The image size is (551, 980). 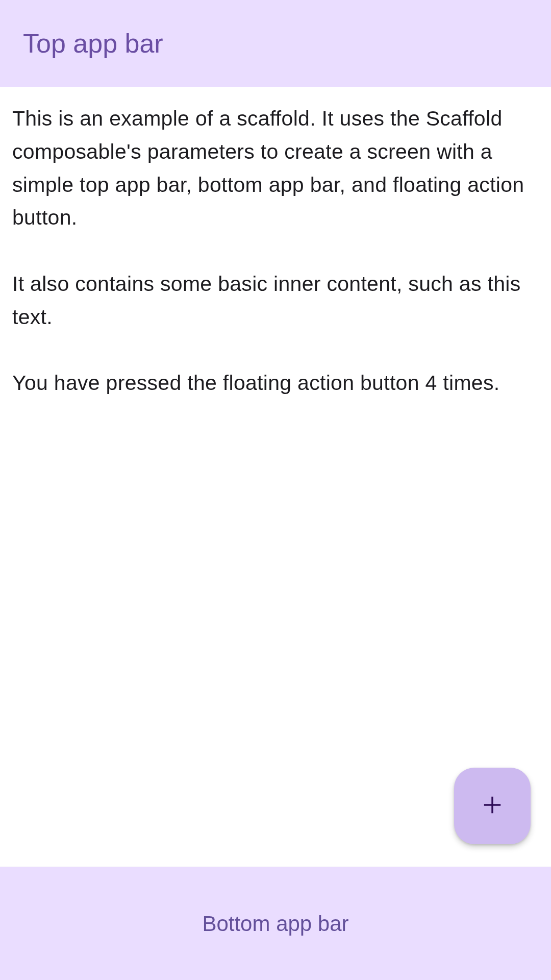 What do you see at coordinates (492, 806) in the screenshot?
I see `add-icon` at bounding box center [492, 806].